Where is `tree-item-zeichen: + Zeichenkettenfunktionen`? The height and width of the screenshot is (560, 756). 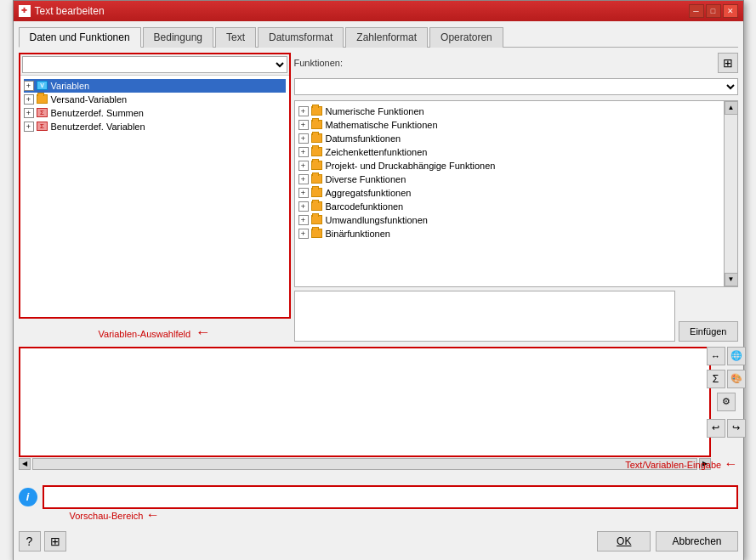
tree-item-zeichen: + Zeichenkettenfunktionen is located at coordinates (509, 152).